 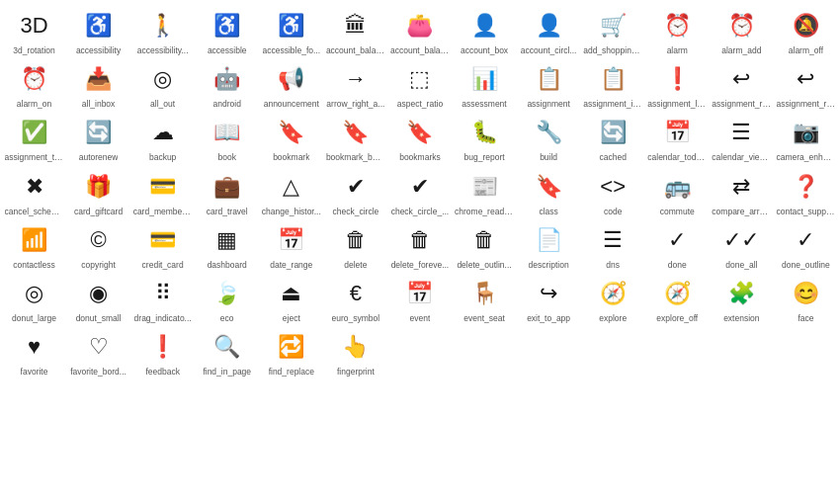 What do you see at coordinates (356, 352) in the screenshot?
I see `icon-cell-fingerprint: 👆fingerprint` at bounding box center [356, 352].